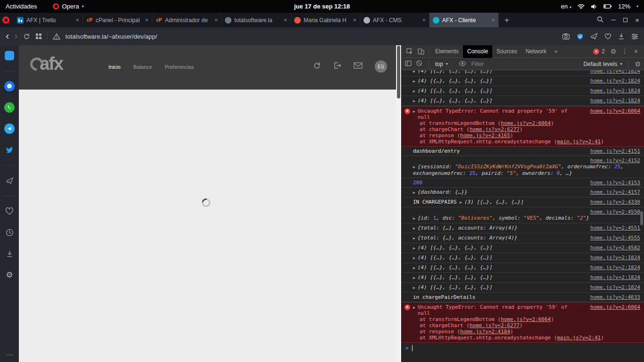  Describe the element at coordinates (642, 218) in the screenshot. I see `console-scrollbar-thumb` at that location.